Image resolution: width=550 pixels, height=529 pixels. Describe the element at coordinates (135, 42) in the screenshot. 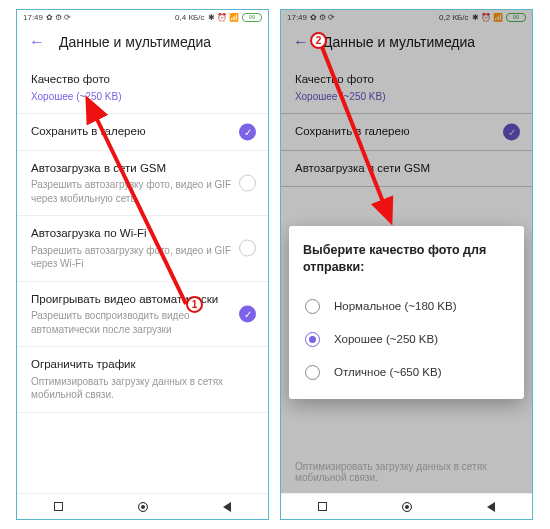

I see `page-title: Данные и мультимедиа` at that location.